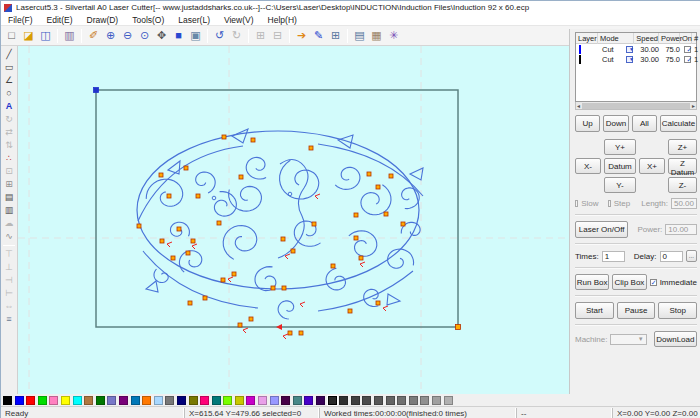 This screenshot has height=418, width=700. I want to click on pen-icon: ✎, so click(318, 36).